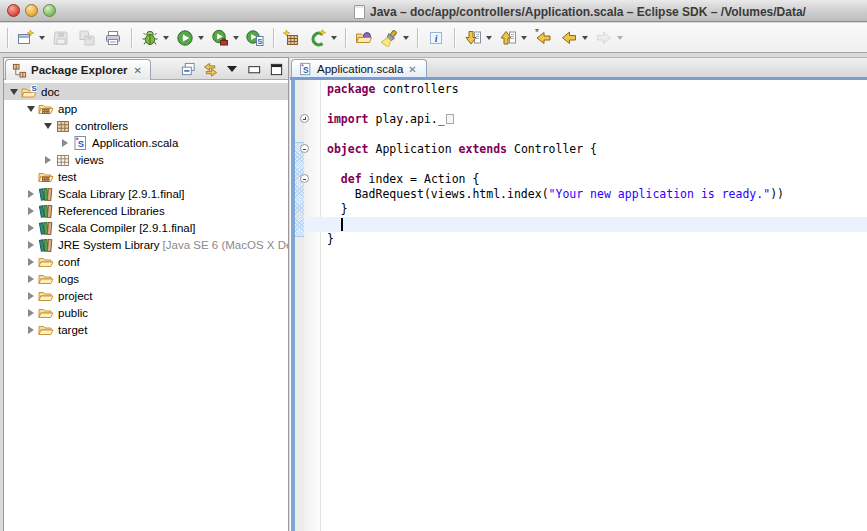  What do you see at coordinates (146, 312) in the screenshot?
I see `tree-item-public: public` at bounding box center [146, 312].